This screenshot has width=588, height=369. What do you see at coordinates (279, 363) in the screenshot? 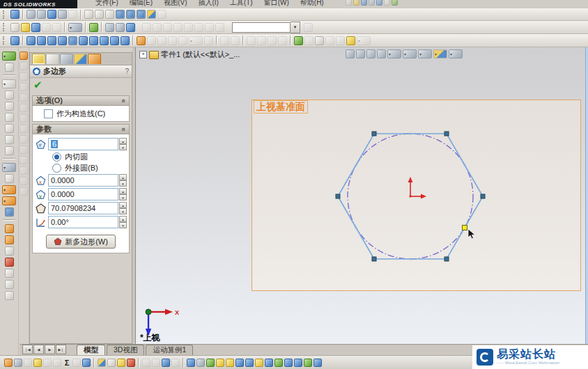
I see `filter-weld-icon` at bounding box center [279, 363].